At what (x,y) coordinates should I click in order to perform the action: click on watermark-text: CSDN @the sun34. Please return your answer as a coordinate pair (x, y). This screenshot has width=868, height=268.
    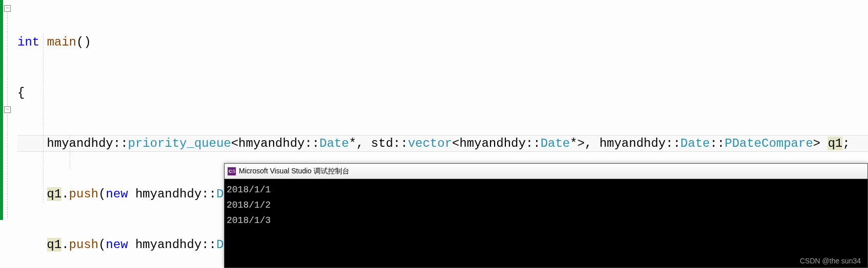
    Looking at the image, I should click on (831, 261).